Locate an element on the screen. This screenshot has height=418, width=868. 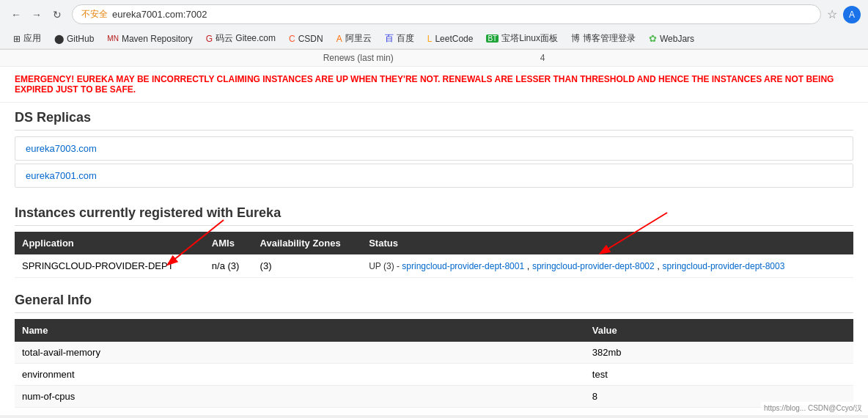
bookmark-label: 博客管理登录 is located at coordinates (609, 38).